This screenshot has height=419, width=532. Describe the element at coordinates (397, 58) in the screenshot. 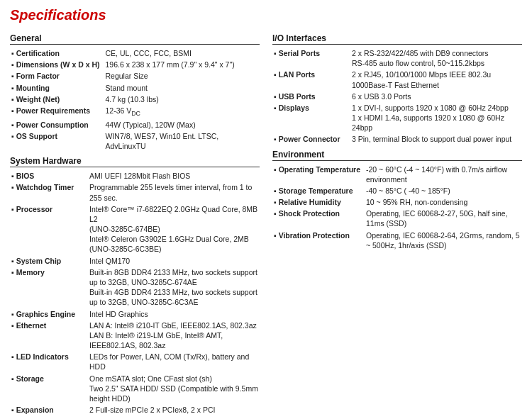

I see `table-row: Serial Ports2 x RS-232/422/485 with DB9 …` at that location.